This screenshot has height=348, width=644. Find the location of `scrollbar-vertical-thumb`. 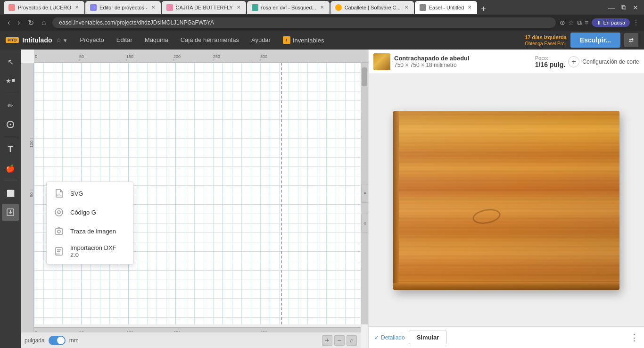

scrollbar-vertical-thumb is located at coordinates (364, 77).